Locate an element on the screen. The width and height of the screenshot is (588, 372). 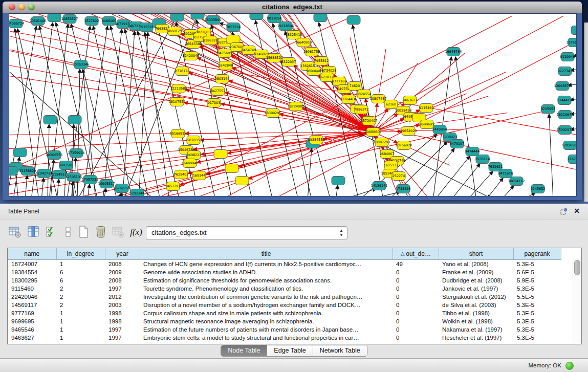
network-node: 10756928 is located at coordinates (404, 145).